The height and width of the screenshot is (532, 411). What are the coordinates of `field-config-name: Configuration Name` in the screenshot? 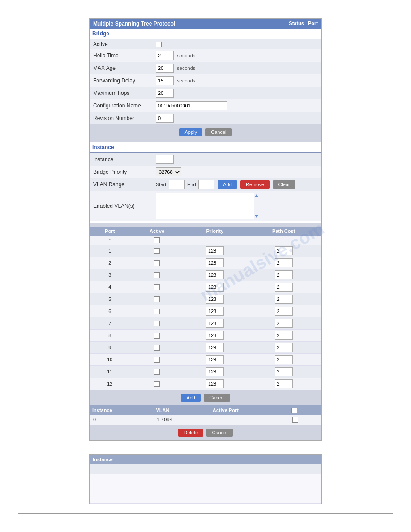 It's located at (206, 106).